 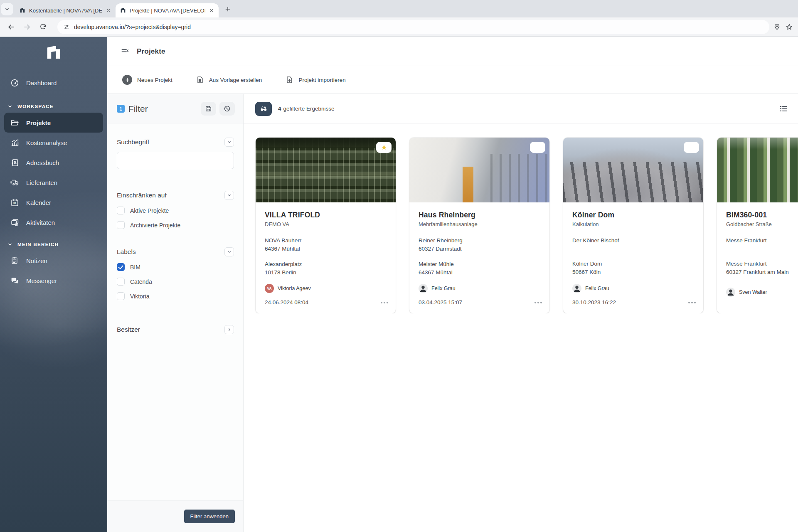 What do you see at coordinates (121, 210) in the screenshot?
I see `checkbox-aktive-projekte` at bounding box center [121, 210].